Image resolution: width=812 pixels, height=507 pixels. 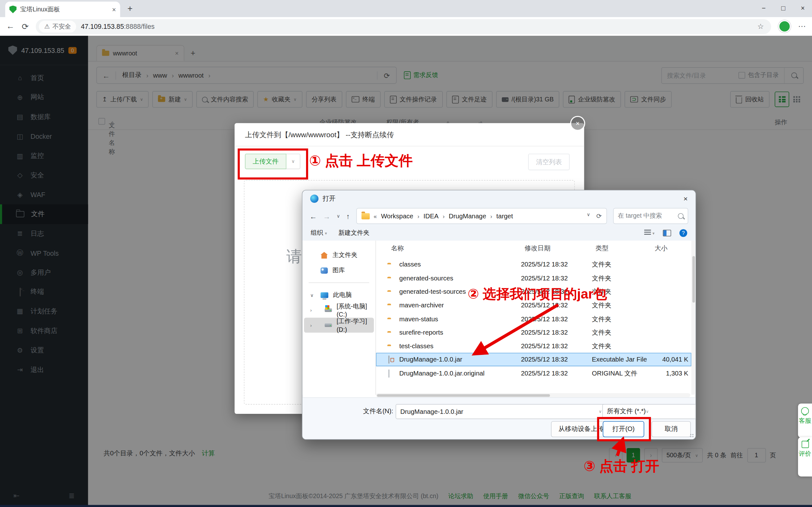 What do you see at coordinates (538, 249) in the screenshot?
I see `col-date: 修改日期` at bounding box center [538, 249].